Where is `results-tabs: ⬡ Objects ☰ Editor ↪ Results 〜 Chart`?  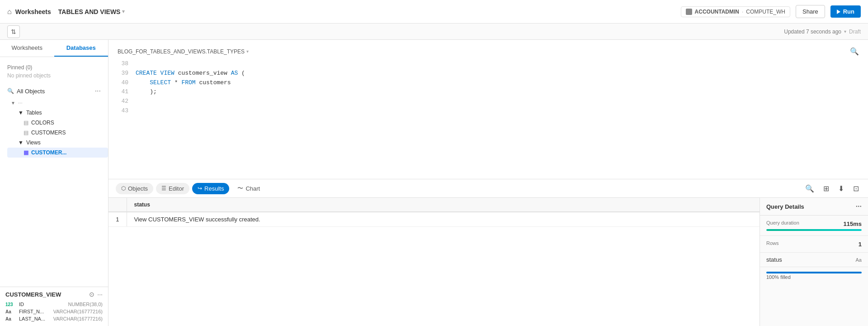 results-tabs: ⬡ Objects ☰ Editor ↪ Results 〜 Chart is located at coordinates (191, 188).